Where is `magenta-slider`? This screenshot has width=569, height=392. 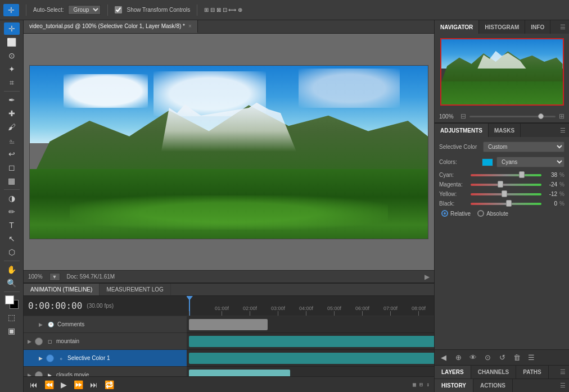
magenta-slider is located at coordinates (506, 185).